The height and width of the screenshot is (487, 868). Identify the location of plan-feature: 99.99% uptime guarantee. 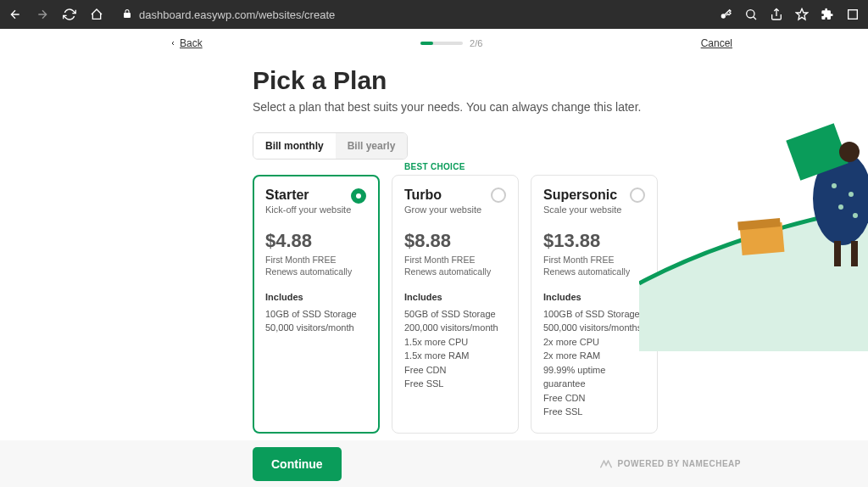
(594, 377).